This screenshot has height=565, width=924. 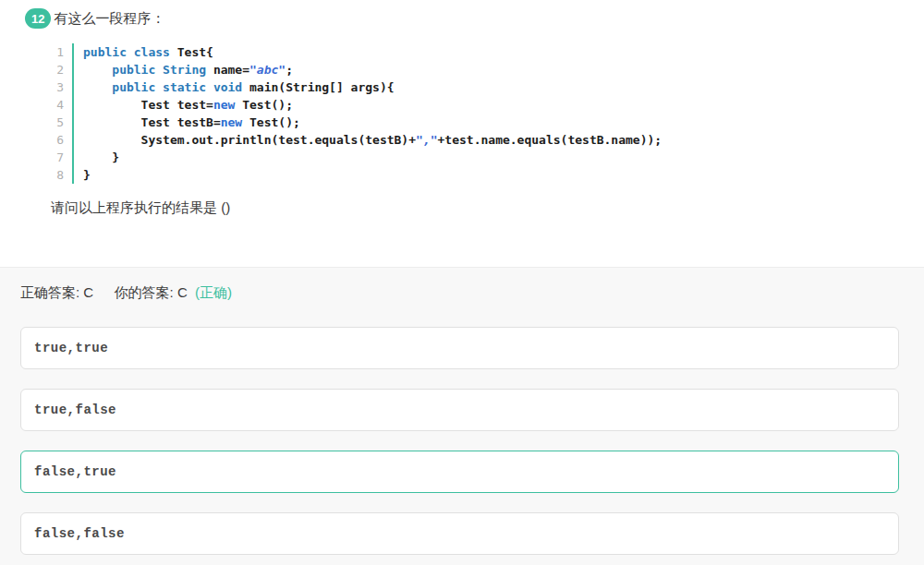 I want to click on code-text: public String name="abc";, so click(x=183, y=70).